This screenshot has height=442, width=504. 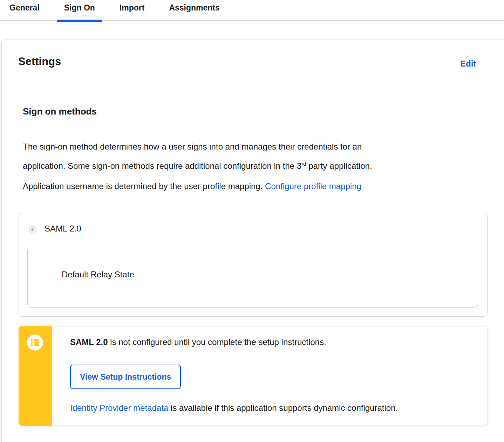 I want to click on saml-option-label: SAML 2.0, so click(x=63, y=229).